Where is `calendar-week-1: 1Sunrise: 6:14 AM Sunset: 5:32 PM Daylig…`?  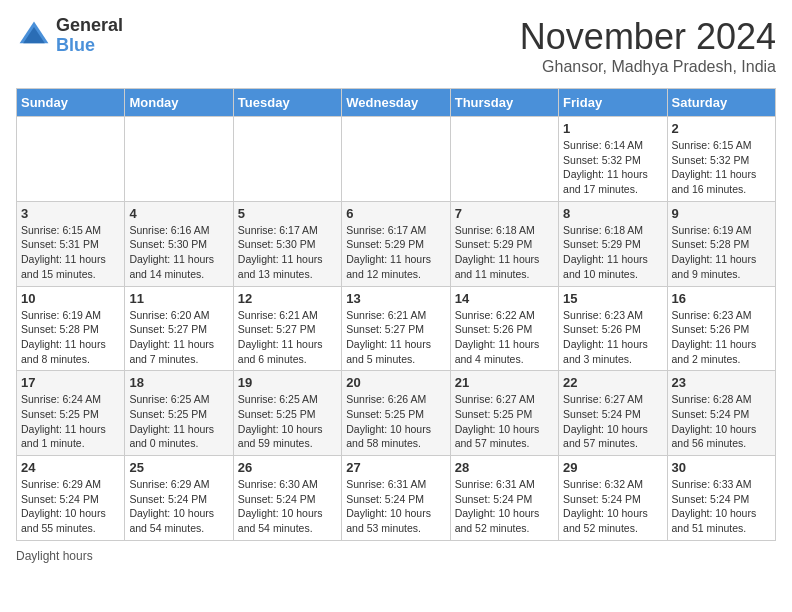
calendar-week-1: 1Sunrise: 6:14 AM Sunset: 5:32 PM Daylig… is located at coordinates (396, 160).